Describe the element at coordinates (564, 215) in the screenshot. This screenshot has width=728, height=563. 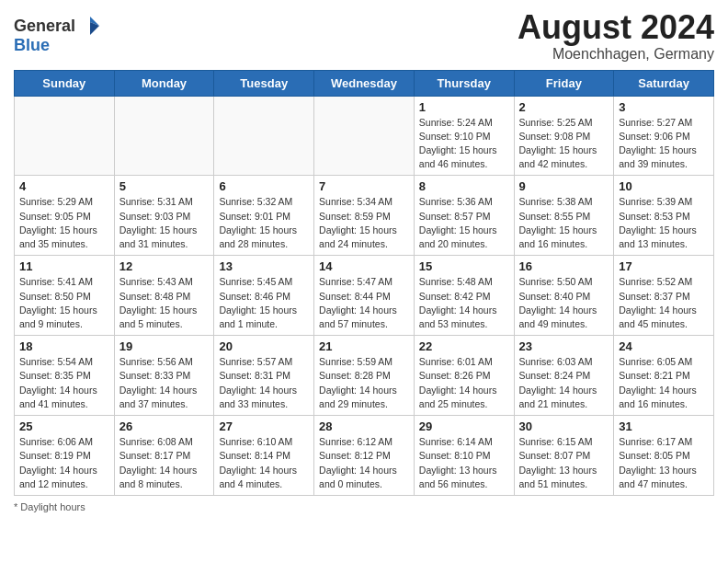
I see `calendar-day-cell: 9Sunrise: 5:38 AMSunset: 8:55 PMDaylight…` at that location.